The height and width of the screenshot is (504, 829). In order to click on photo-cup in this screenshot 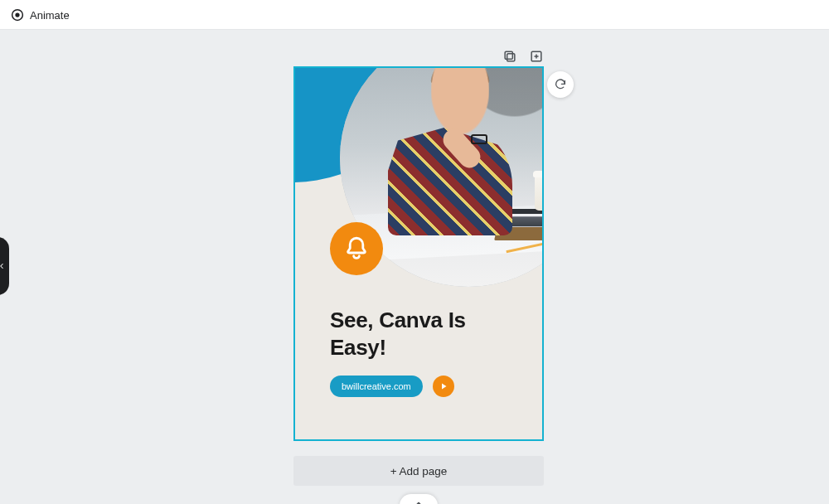, I will do `click(539, 193)`.